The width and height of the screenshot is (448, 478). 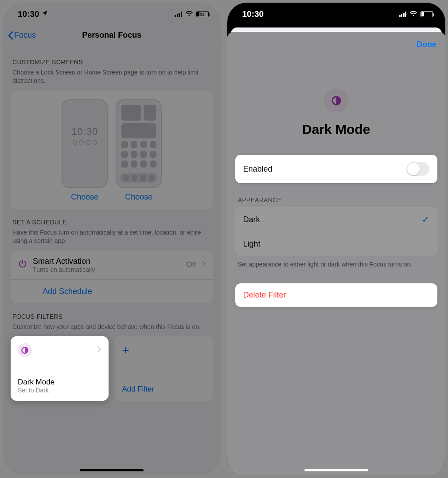 What do you see at coordinates (112, 35) in the screenshot?
I see `page-title: Personal Focus` at bounding box center [112, 35].